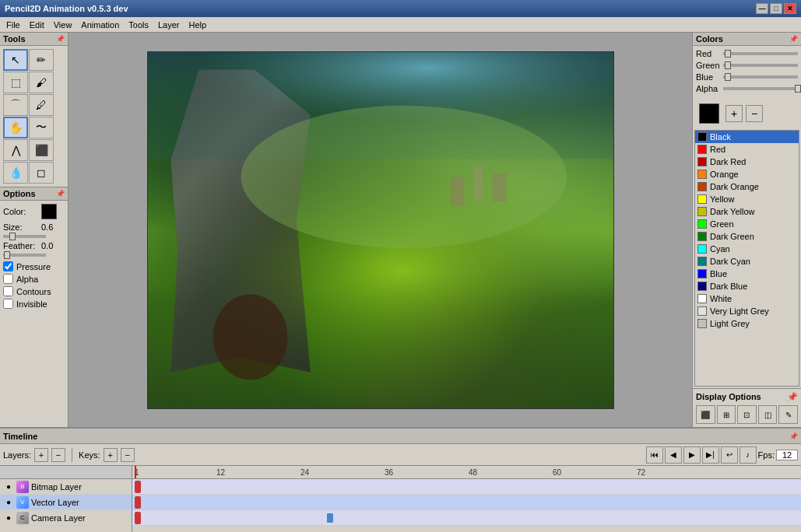 This screenshot has height=532, width=801. Describe the element at coordinates (8, 303) in the screenshot. I see `invisible-checkbox` at that location.